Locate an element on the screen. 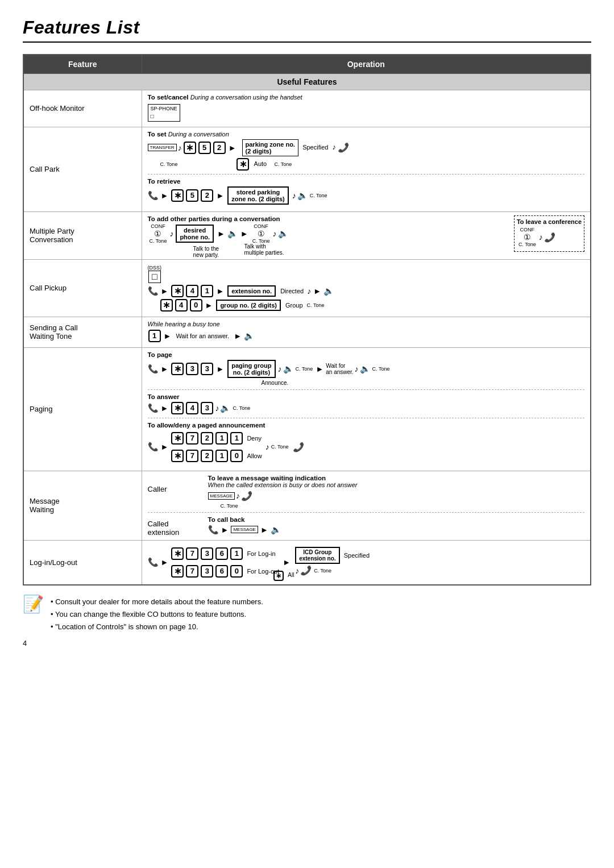 Image resolution: width=614 pixels, height=868 pixels. table-row: Off-hook Monitor To set/cancel During a … is located at coordinates (307, 109).